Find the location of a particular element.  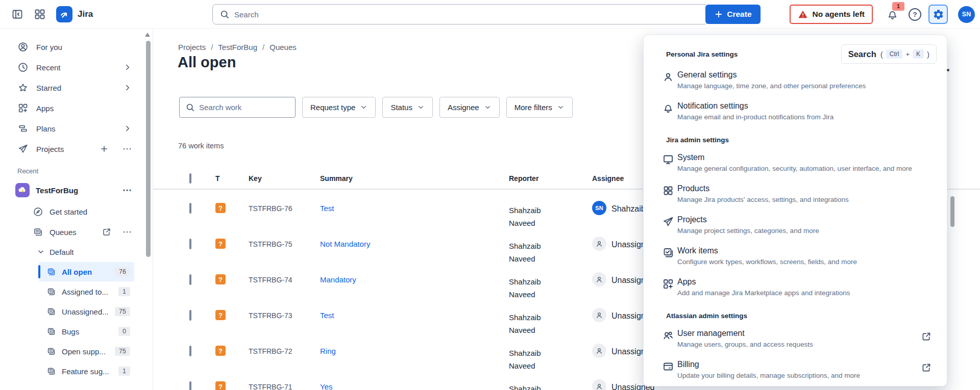

settings-button is located at coordinates (938, 14).